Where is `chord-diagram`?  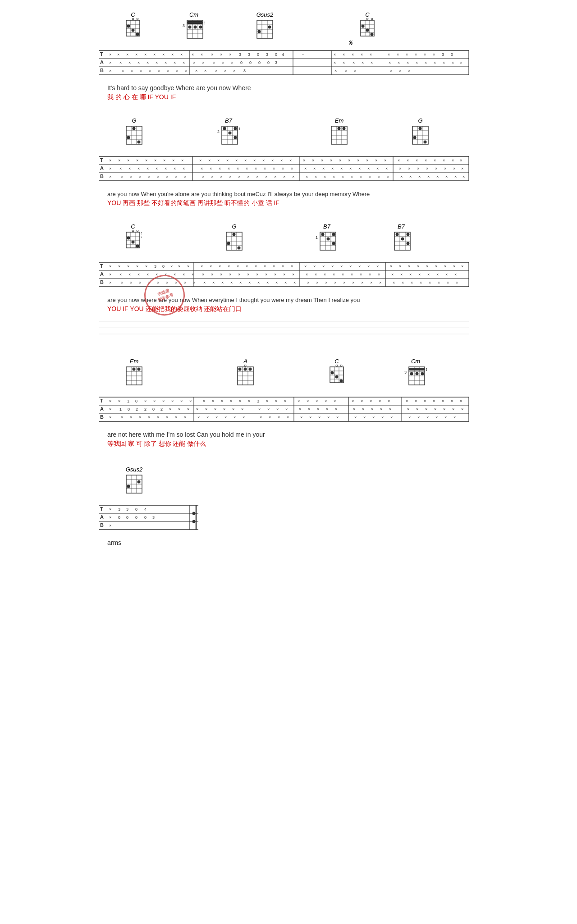 chord-diagram is located at coordinates (134, 376).